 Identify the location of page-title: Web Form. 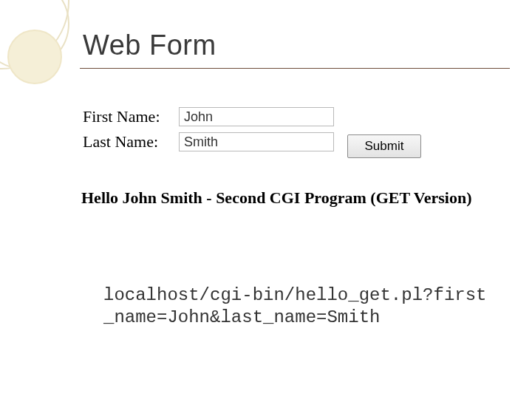
(149, 46).